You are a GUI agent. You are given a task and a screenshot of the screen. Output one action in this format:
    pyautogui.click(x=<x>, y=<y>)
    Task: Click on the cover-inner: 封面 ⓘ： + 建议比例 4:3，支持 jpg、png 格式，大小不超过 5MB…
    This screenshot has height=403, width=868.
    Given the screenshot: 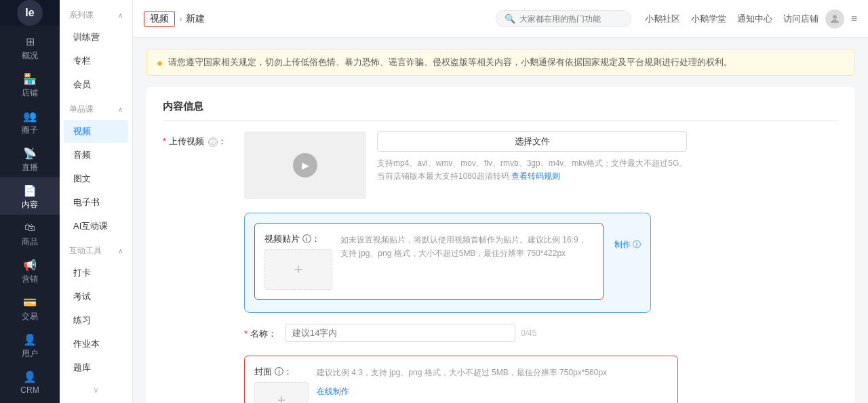 What is the action you would take?
    pyautogui.click(x=461, y=385)
    